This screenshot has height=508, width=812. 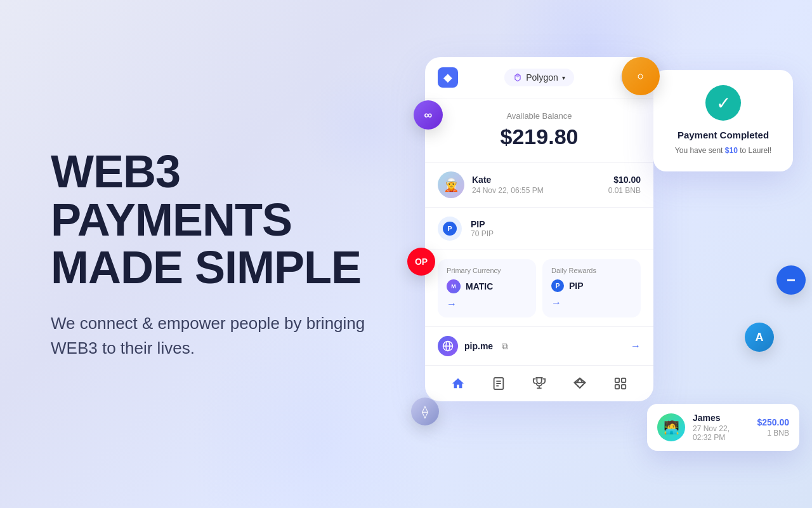 I want to click on james-amount: $250.00 1 BNB, so click(x=773, y=427).